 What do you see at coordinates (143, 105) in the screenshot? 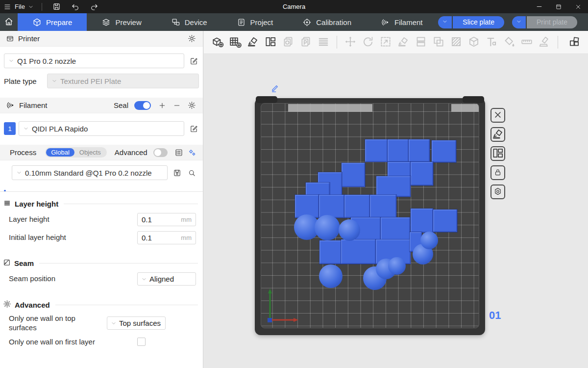
I see `seal-toggle` at bounding box center [143, 105].